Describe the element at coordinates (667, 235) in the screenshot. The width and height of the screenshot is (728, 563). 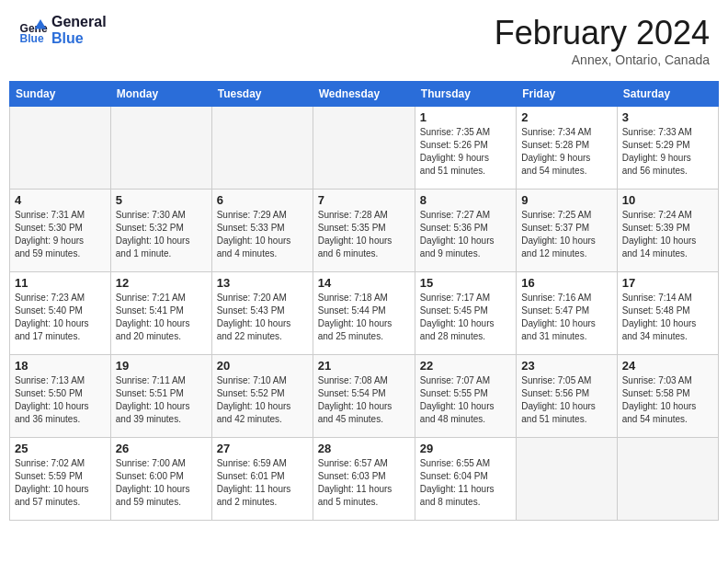
I see `day-info: Sunrise: 7:24 AM Sunset: 5:39 PM Dayligh…` at that location.